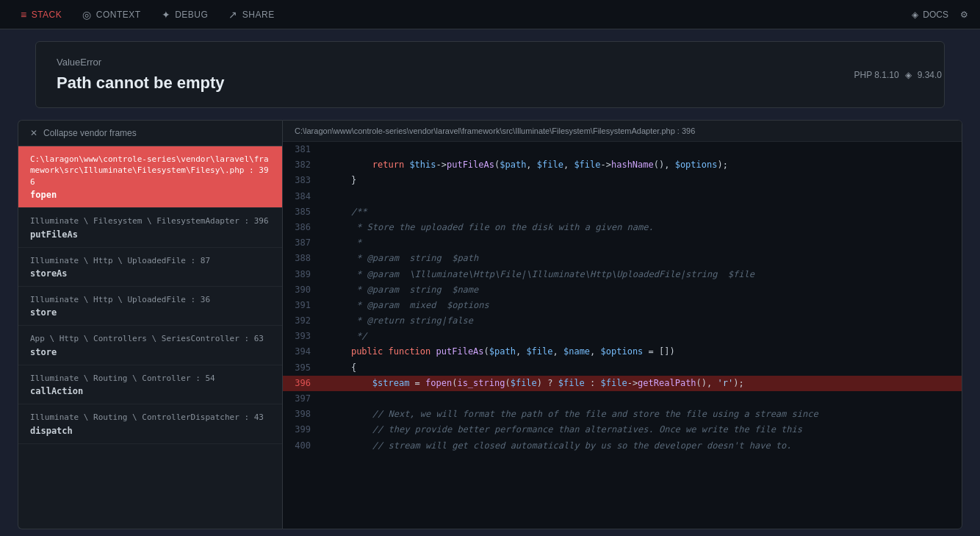  What do you see at coordinates (300, 321) in the screenshot?
I see `line-number-392: 392` at bounding box center [300, 321].